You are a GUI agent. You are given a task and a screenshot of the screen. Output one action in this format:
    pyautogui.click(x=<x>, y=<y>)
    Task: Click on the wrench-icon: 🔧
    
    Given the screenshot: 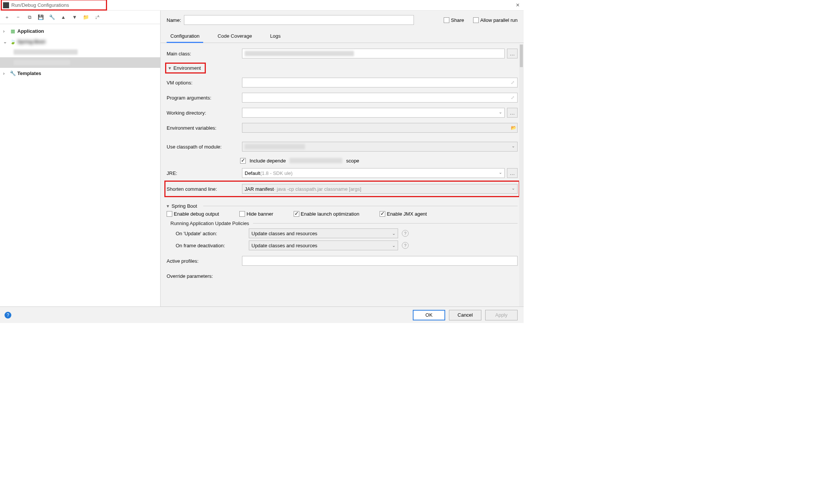 What is the action you would take?
    pyautogui.click(x=52, y=17)
    